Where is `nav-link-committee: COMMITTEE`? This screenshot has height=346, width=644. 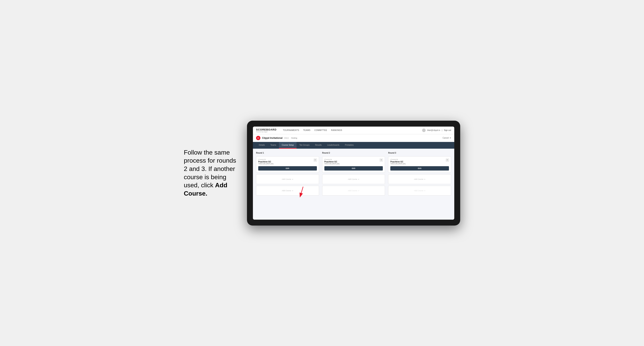
nav-link-committee: COMMITTEE is located at coordinates (321, 130).